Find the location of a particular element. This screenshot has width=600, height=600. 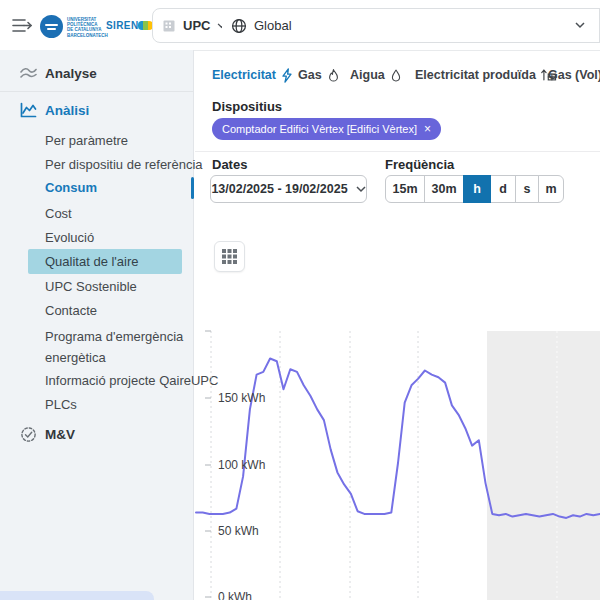

cookie-banner-peek is located at coordinates (77, 596).